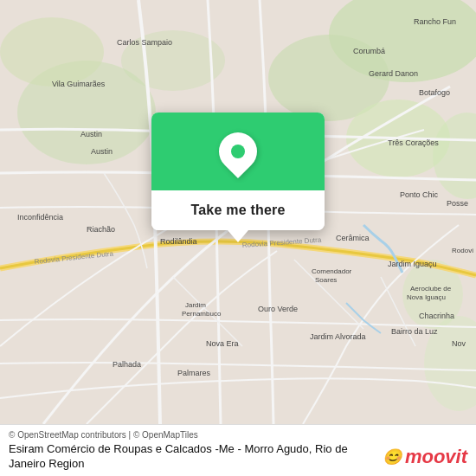 The image size is (476, 476). What do you see at coordinates (457, 203) in the screenshot?
I see `svg-text: Posse` at bounding box center [457, 203].